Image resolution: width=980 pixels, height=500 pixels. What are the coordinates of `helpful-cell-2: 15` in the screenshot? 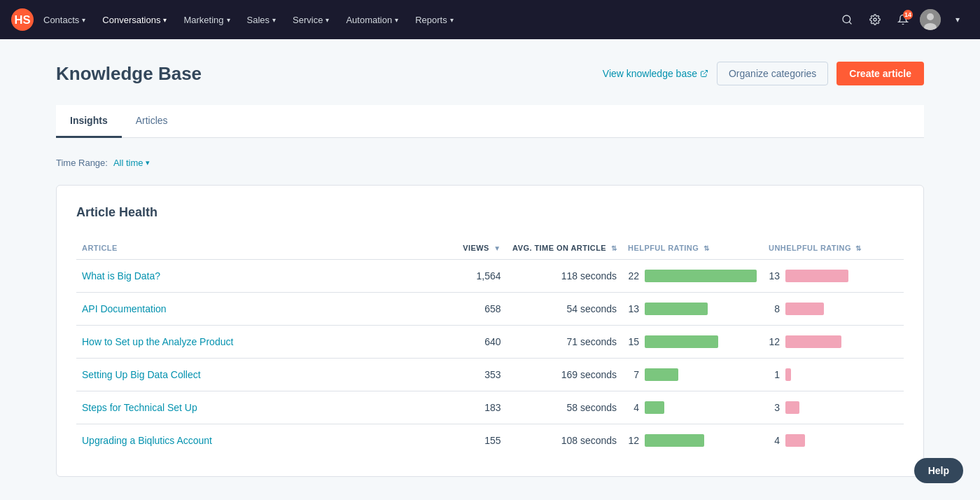 It's located at (693, 342).